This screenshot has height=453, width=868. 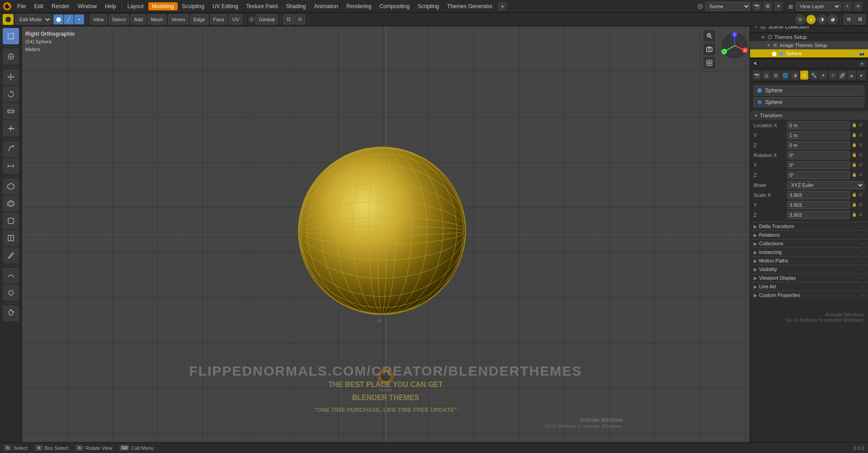 I want to click on proportional-edit-btn: ⊙, so click(x=300, y=19).